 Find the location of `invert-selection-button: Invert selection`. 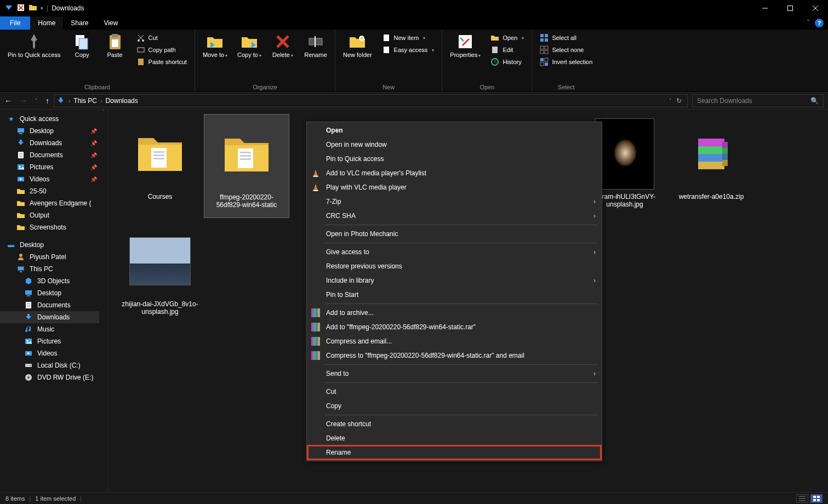

invert-selection-button: Invert selection is located at coordinates (566, 62).